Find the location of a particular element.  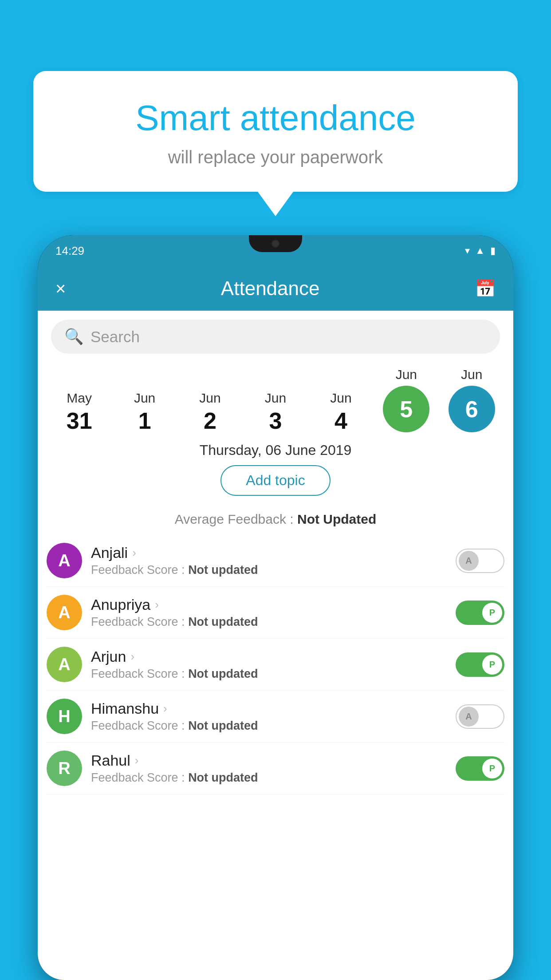

student-name: Rahul › is located at coordinates (273, 761).